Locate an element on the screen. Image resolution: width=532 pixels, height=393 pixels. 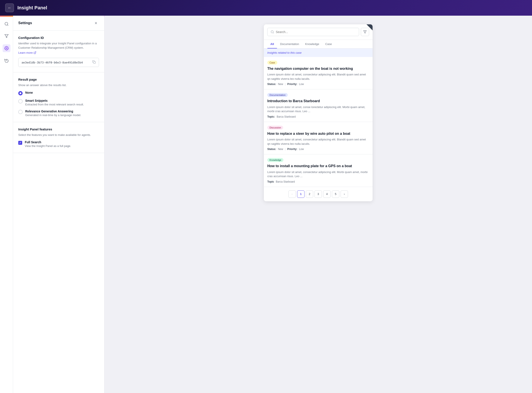
result-item: Discussion How to replace a steer by wir… is located at coordinates (318, 138).